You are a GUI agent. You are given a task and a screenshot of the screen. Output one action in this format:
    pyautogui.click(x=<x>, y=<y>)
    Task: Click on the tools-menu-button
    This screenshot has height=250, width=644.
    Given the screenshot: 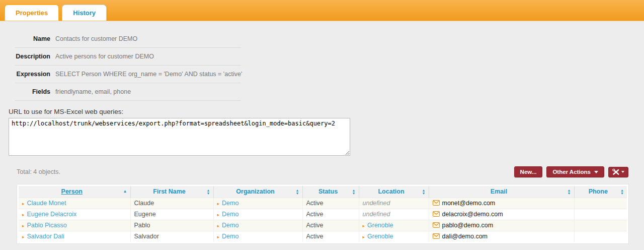 What is the action you would take?
    pyautogui.click(x=618, y=172)
    